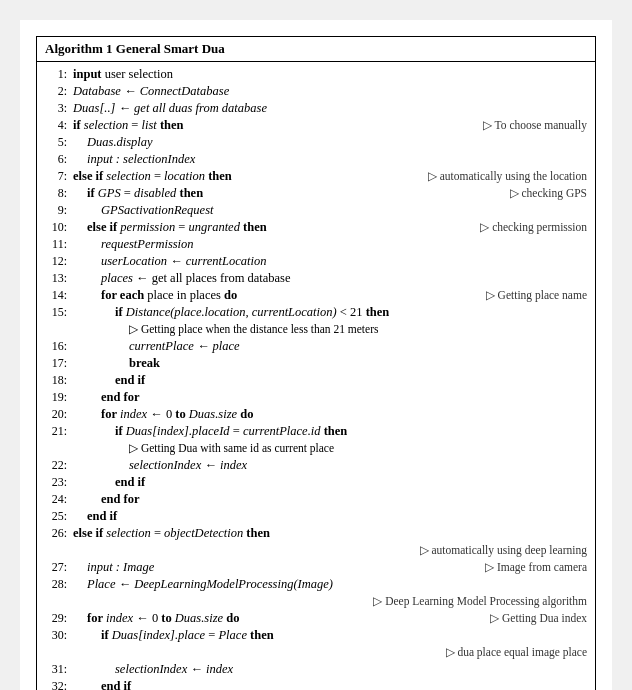 Image resolution: width=632 pixels, height=690 pixels. Describe the element at coordinates (56, 516) in the screenshot. I see `line-num-25: 25:` at that location.